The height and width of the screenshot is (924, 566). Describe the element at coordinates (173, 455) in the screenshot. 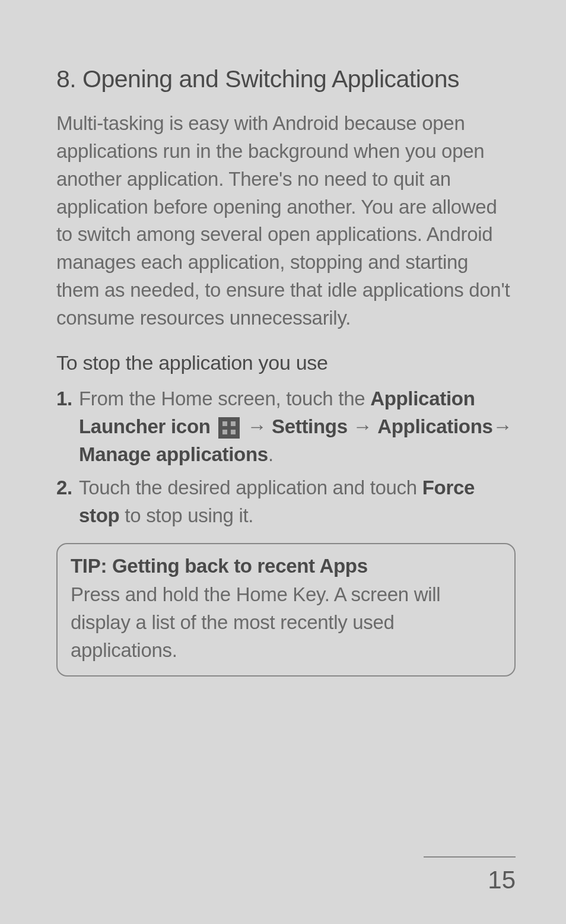

I see `bold-text: Manage applications` at that location.